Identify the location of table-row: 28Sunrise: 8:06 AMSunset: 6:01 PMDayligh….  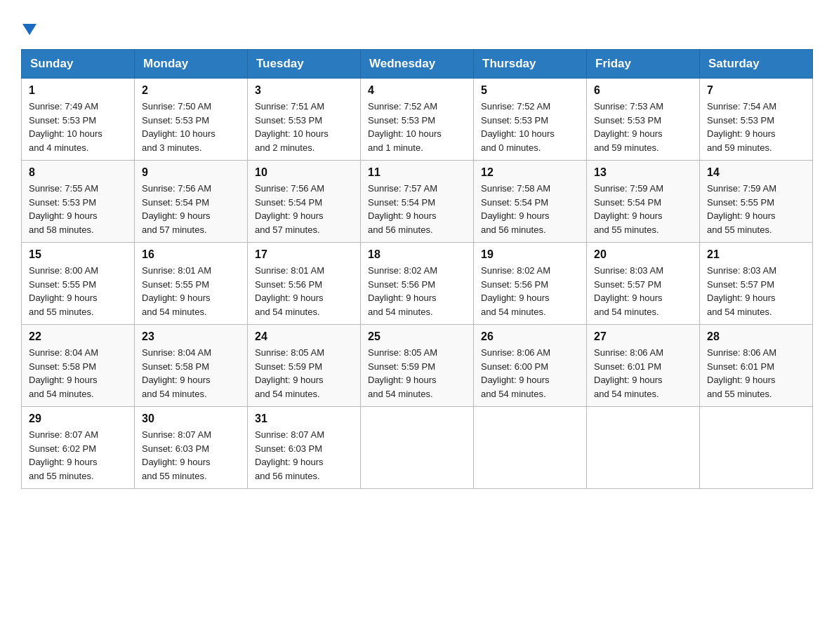
(757, 366).